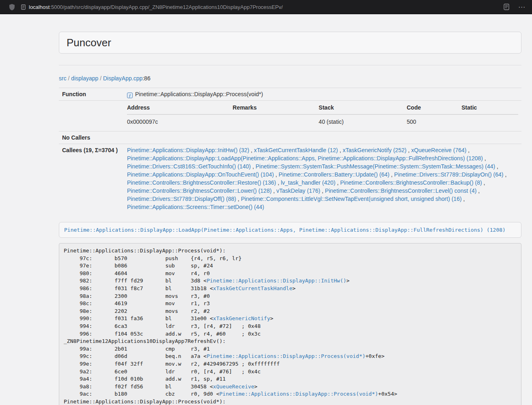  I want to click on cell-address: 0x0000097c, so click(180, 122).